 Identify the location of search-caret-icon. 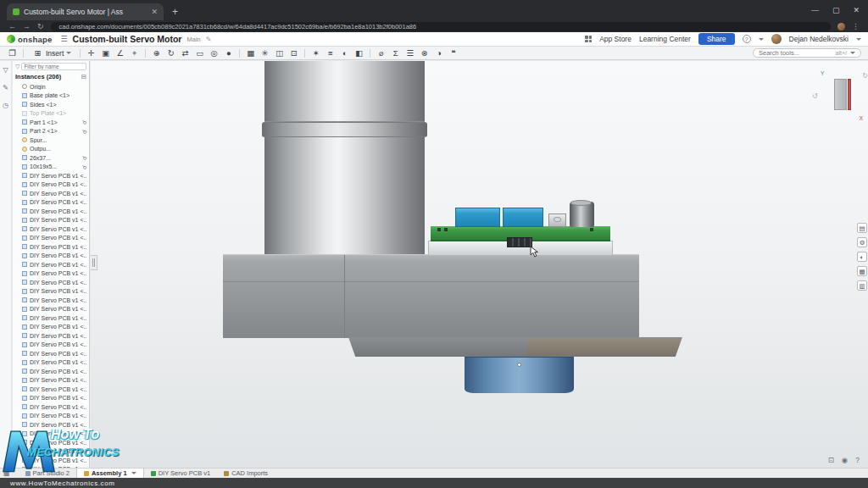
(853, 53).